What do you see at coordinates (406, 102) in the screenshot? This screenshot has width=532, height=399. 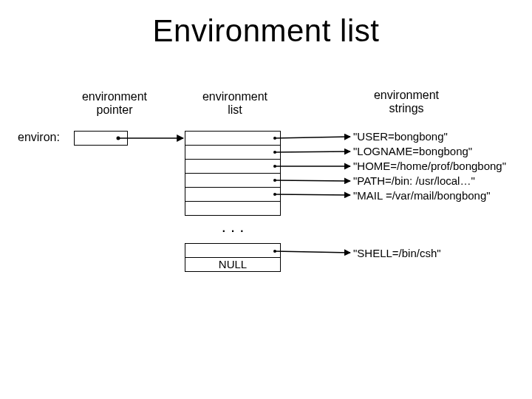 I see `header-environment-strings: environmentstrings` at bounding box center [406, 102].